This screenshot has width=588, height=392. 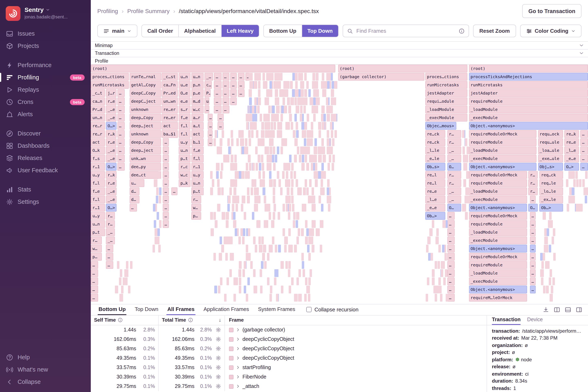 What do you see at coordinates (170, 134) in the screenshot?
I see `flame-frame: ba…$1` at bounding box center [170, 134].